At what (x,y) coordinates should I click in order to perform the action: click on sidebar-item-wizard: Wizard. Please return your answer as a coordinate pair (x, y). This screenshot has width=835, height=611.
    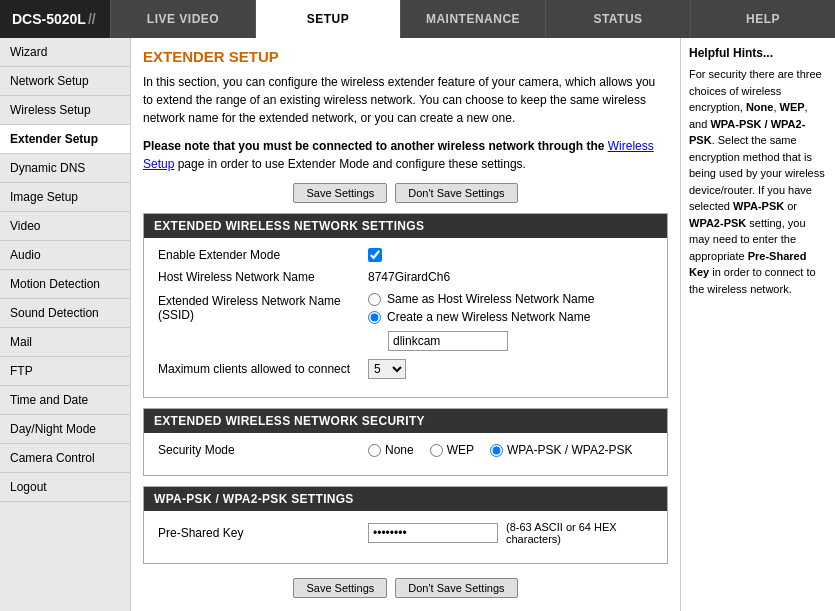
    Looking at the image, I should click on (65, 52).